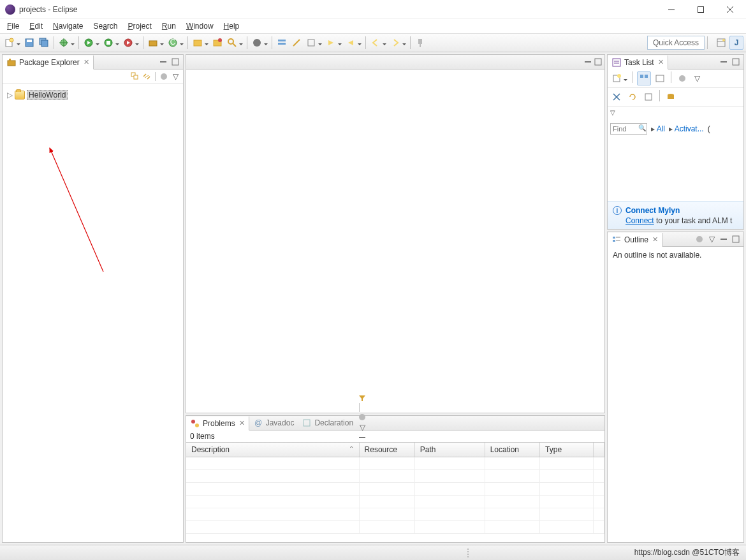 The width and height of the screenshot is (746, 560). Describe the element at coordinates (686, 129) in the screenshot. I see `activate-filter: ▸ Activat...` at that location.